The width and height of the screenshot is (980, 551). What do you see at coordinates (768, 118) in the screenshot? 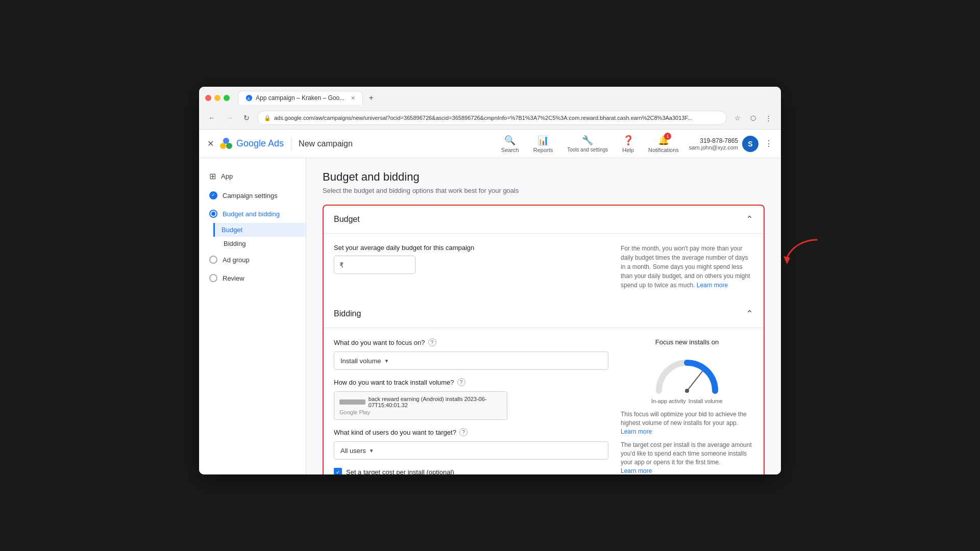
I see `more-button: ⋮` at bounding box center [768, 118].